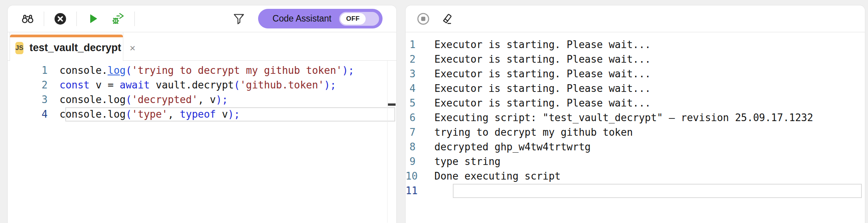 The image size is (868, 223). Describe the element at coordinates (118, 19) in the screenshot. I see `bug-arrow-icon` at that location.